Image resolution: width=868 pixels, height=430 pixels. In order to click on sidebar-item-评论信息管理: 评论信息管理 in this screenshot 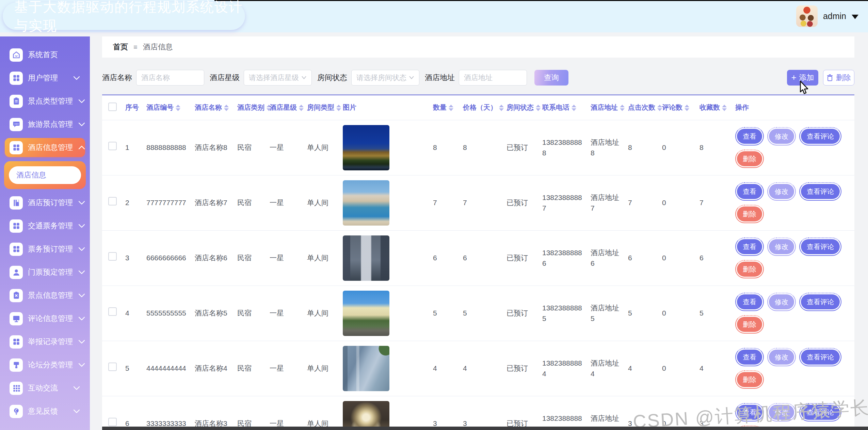, I will do `click(45, 319)`.